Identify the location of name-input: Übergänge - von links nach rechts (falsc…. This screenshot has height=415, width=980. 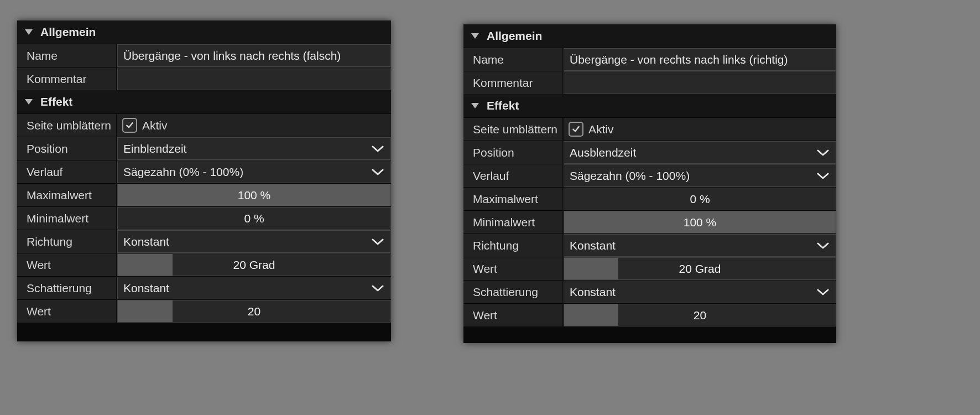
(254, 55).